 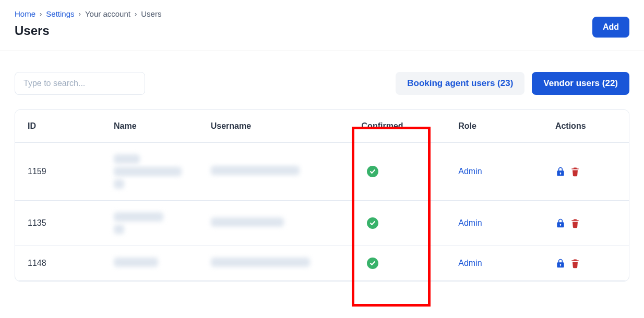 I want to click on cell-id: 1148, so click(x=58, y=264).